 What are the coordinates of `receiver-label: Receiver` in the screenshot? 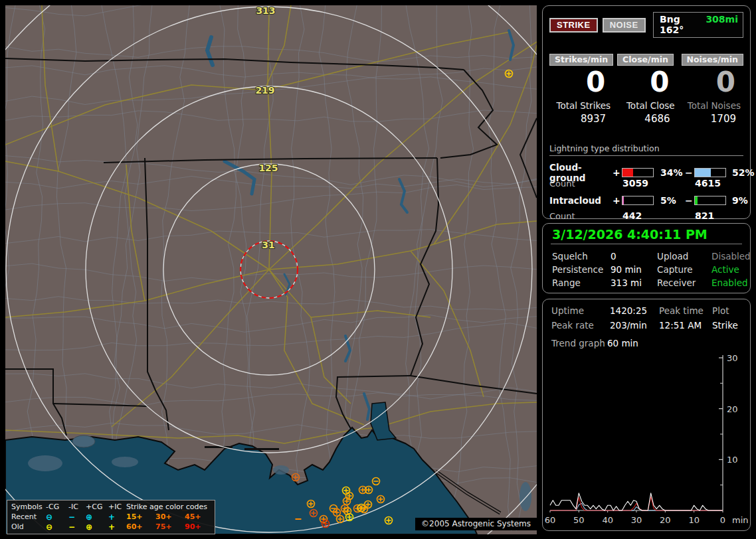 It's located at (684, 283).